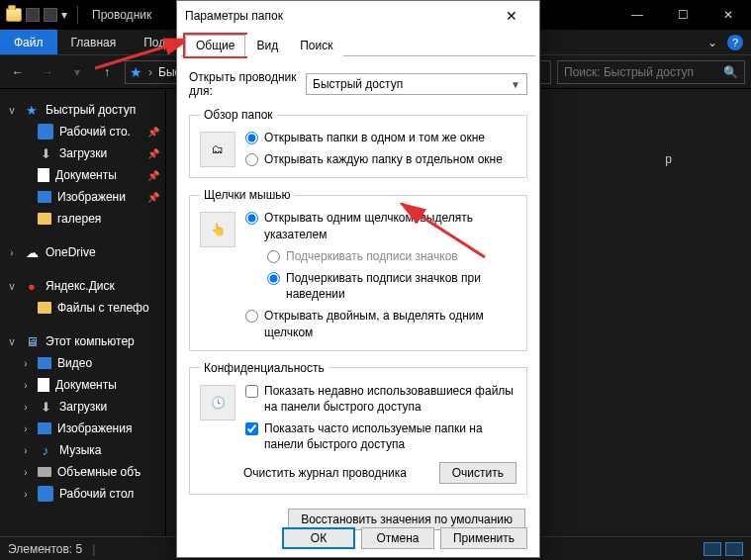  What do you see at coordinates (381, 324) in the screenshot?
I see `radio-double-click: Открывать двойным, а выделять одним щелч…` at bounding box center [381, 324].